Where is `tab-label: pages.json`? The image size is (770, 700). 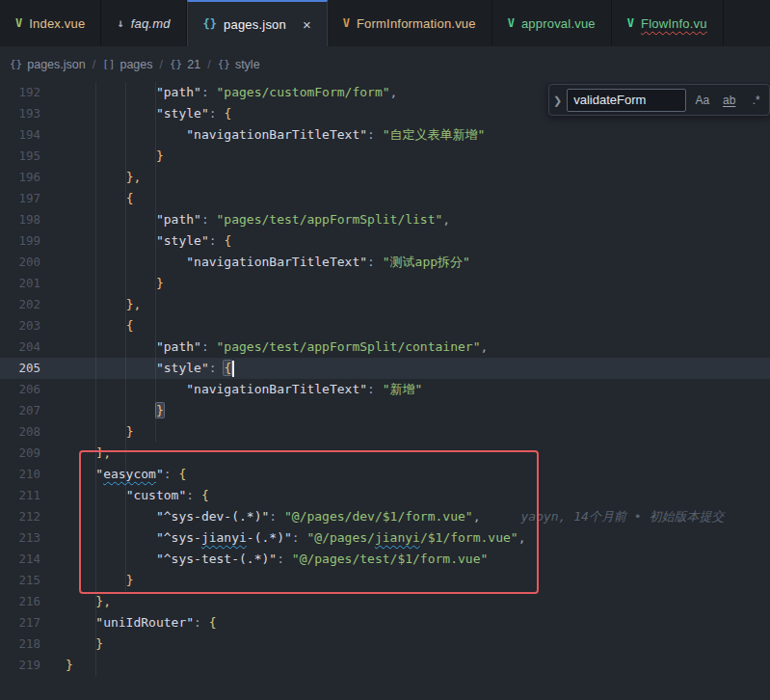 tab-label: pages.json is located at coordinates (254, 25).